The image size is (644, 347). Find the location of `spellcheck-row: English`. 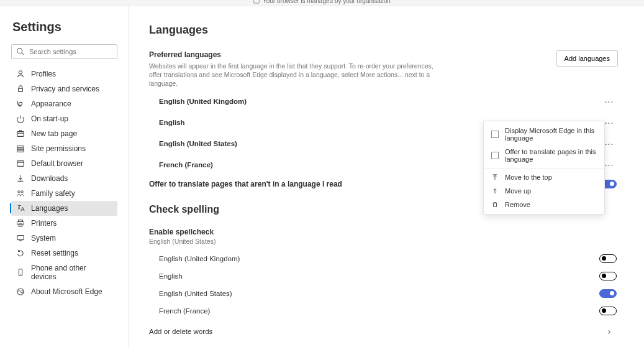

spellcheck-row: English is located at coordinates (384, 276).